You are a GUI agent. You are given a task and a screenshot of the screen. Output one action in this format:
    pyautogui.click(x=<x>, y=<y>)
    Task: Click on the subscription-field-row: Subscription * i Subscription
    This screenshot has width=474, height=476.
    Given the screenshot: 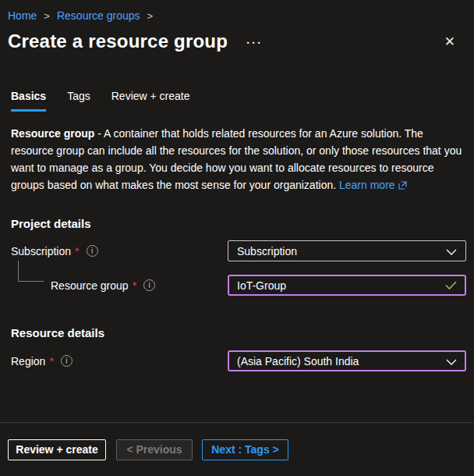 What is the action you would take?
    pyautogui.click(x=237, y=251)
    